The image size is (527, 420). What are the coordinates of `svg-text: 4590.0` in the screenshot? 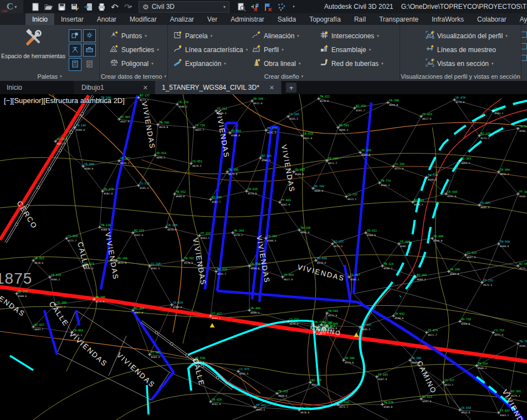 It's located at (523, 346).